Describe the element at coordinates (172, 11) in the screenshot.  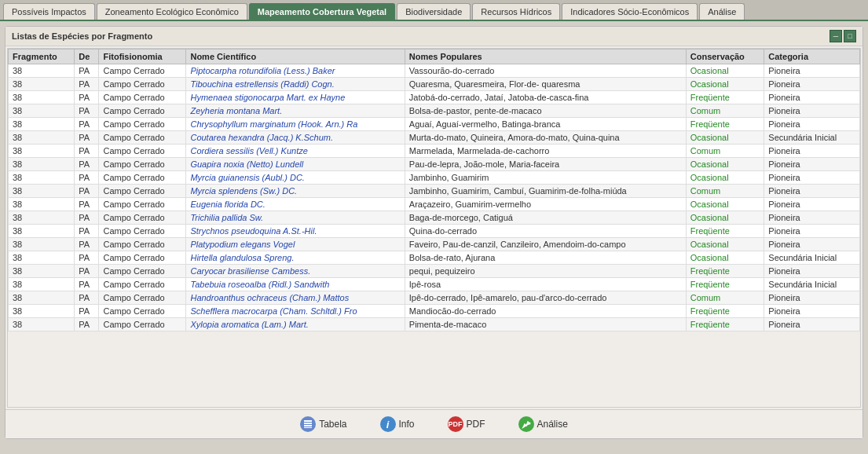
I see `tab-zoneamento-ecológico-econômico: Zoneamento Ecológico Econômico` at that location.